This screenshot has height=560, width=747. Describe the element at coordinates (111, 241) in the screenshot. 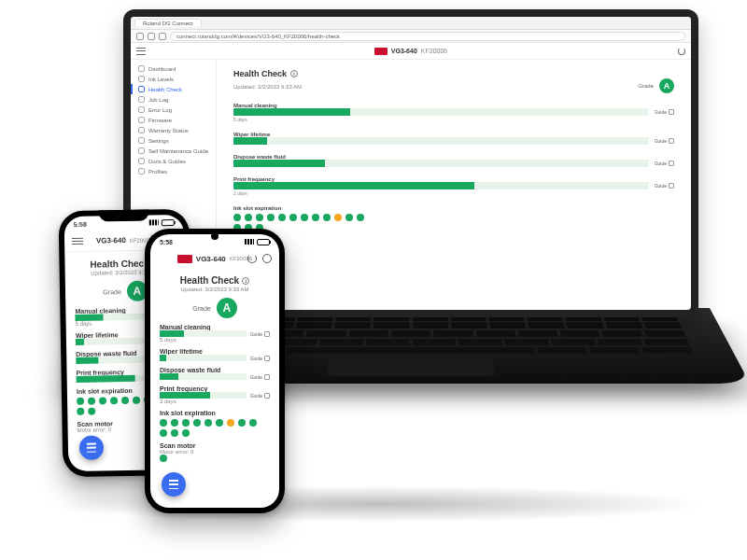

I see `device-model: VG3-640` at that location.